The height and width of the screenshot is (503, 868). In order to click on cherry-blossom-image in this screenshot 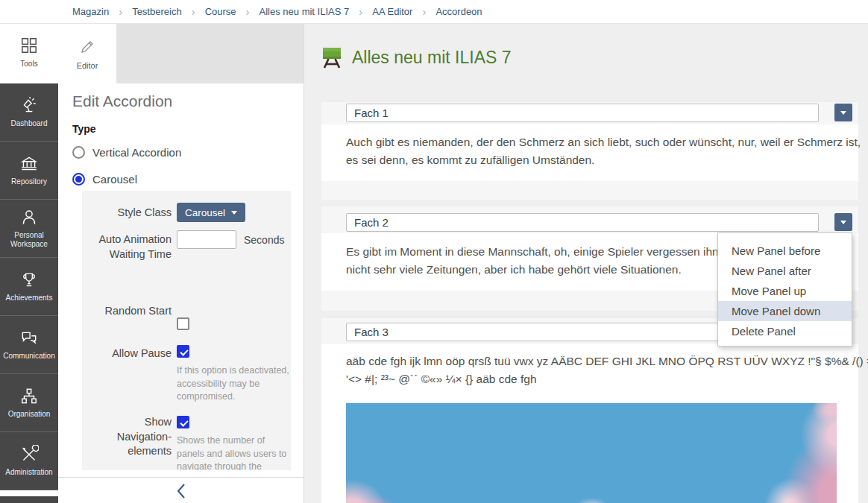, I will do `click(591, 453)`.